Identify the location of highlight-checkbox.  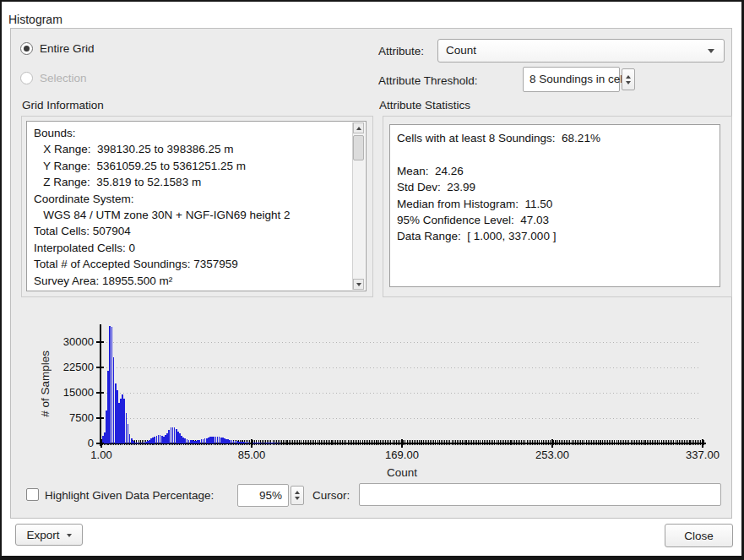
(32, 495).